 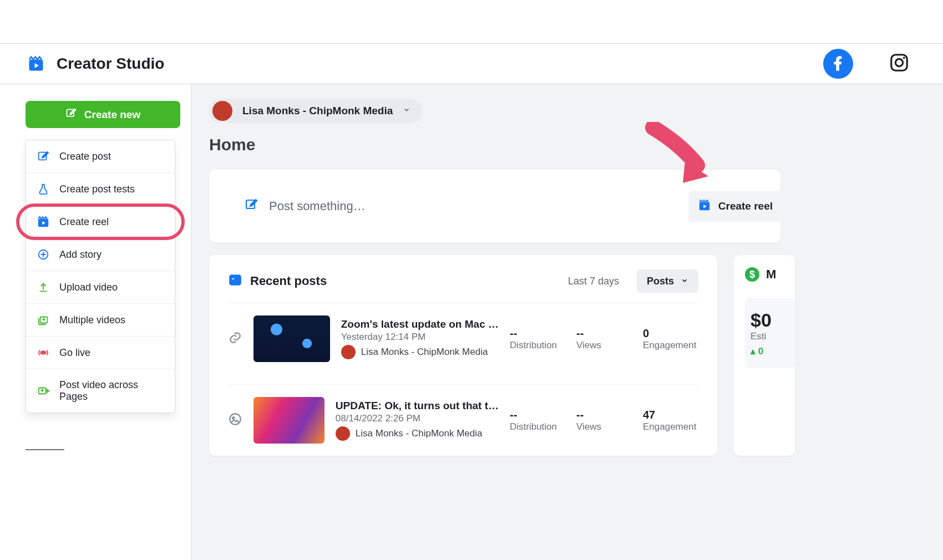 What do you see at coordinates (668, 281) in the screenshot?
I see `posts-filter: Posts` at bounding box center [668, 281].